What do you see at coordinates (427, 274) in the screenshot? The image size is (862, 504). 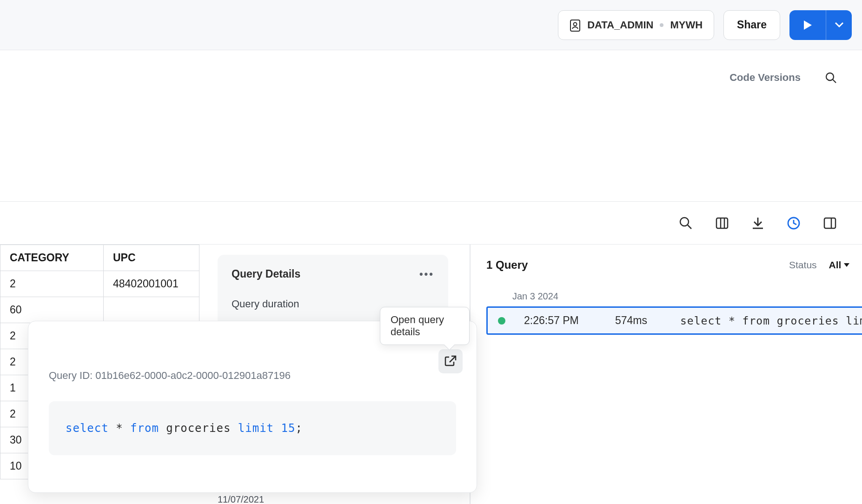 I see `query-details-more-button: •••` at bounding box center [427, 274].